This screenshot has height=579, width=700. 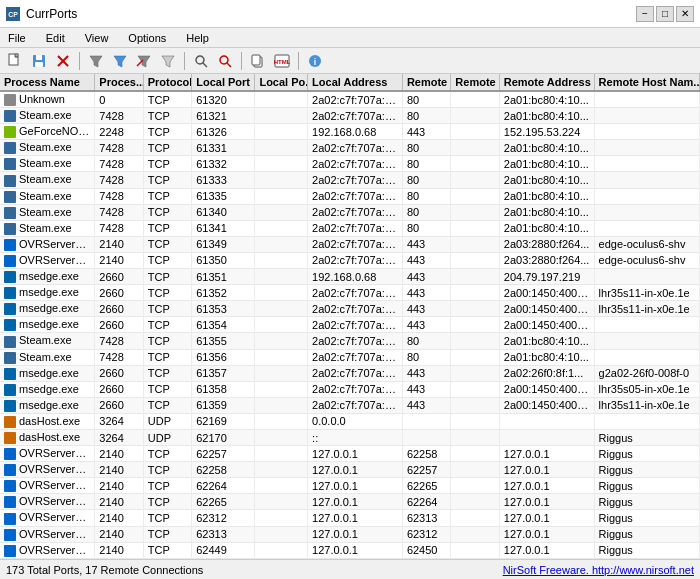 I want to click on toolbar-sep3, so click(x=242, y=61).